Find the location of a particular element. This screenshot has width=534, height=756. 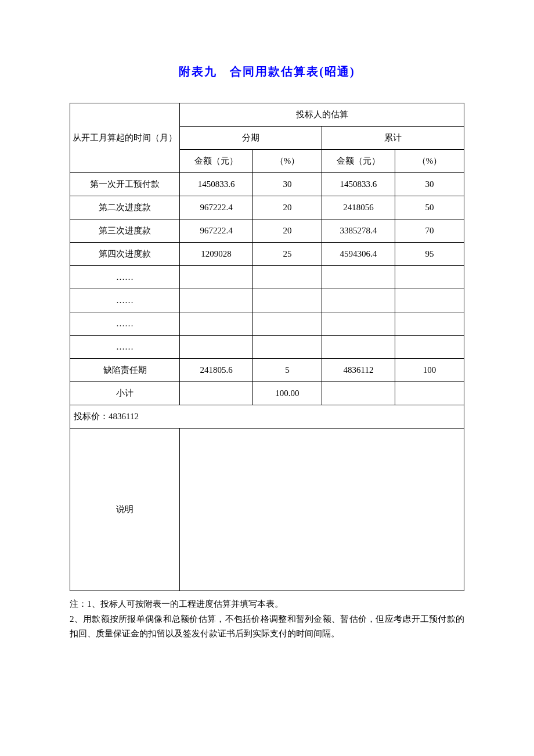

period-percent: 100.00 is located at coordinates (288, 394).